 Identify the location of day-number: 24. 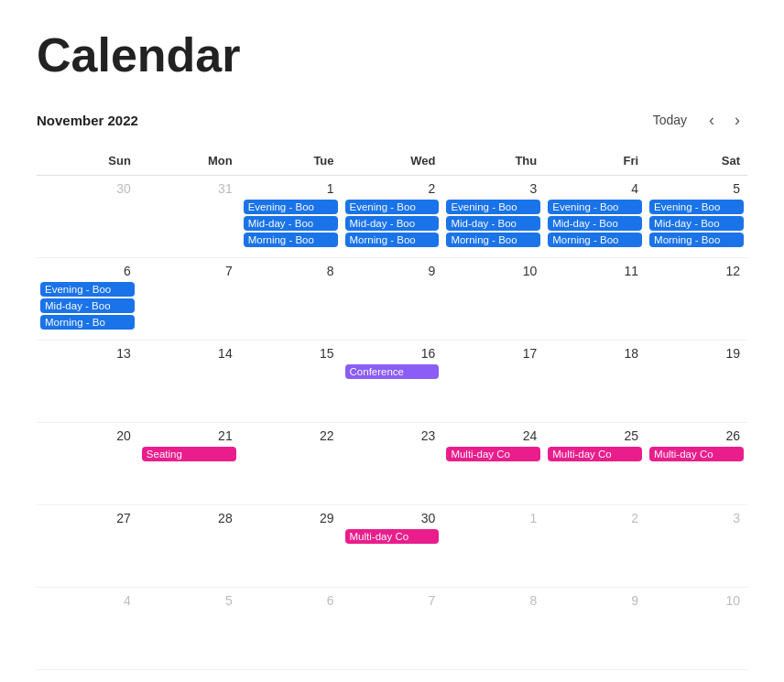
(493, 437).